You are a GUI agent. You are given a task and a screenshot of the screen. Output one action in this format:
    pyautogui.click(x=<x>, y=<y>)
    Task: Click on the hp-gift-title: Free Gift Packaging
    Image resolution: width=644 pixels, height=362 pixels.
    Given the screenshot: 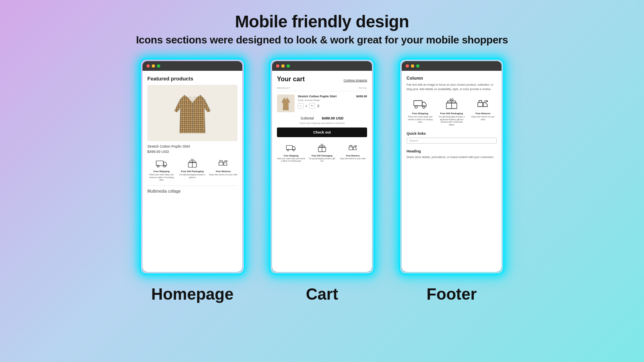 What is the action you would take?
    pyautogui.click(x=192, y=171)
    